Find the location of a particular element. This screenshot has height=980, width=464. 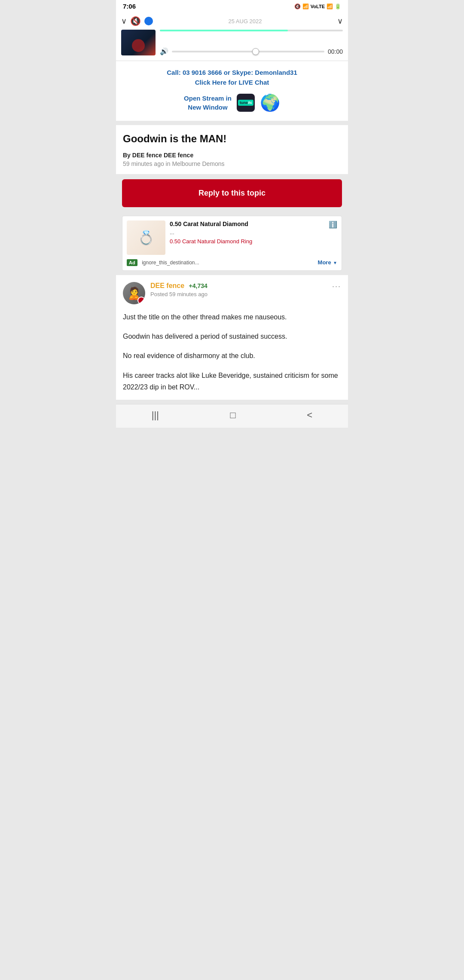

globe-icon: 🌍 is located at coordinates (270, 103).